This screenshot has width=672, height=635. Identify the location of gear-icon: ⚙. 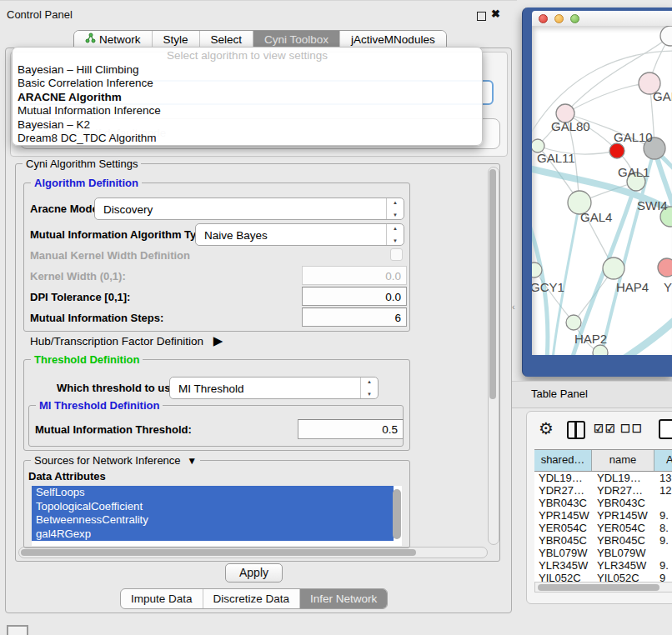
(546, 428).